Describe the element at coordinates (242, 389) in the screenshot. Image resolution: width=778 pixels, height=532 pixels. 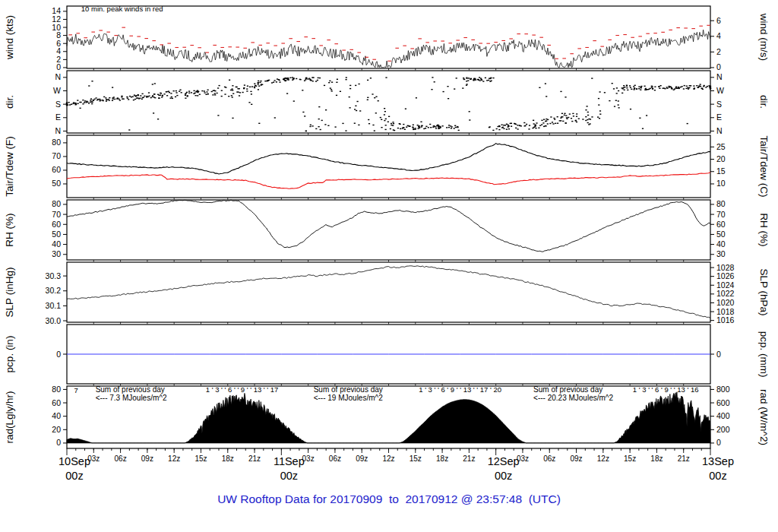
I see `panel-annotation: 1 ' 3 ' ' 6 ' ' 9 ' ' 13 ' ' 17` at that location.